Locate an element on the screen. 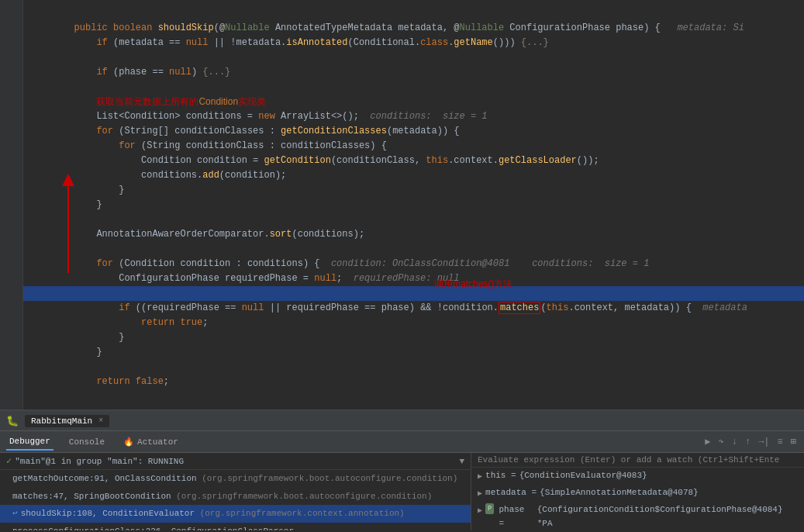  code-line: public boolean shouldSkip(@Nullable Anno… is located at coordinates (414, 14).